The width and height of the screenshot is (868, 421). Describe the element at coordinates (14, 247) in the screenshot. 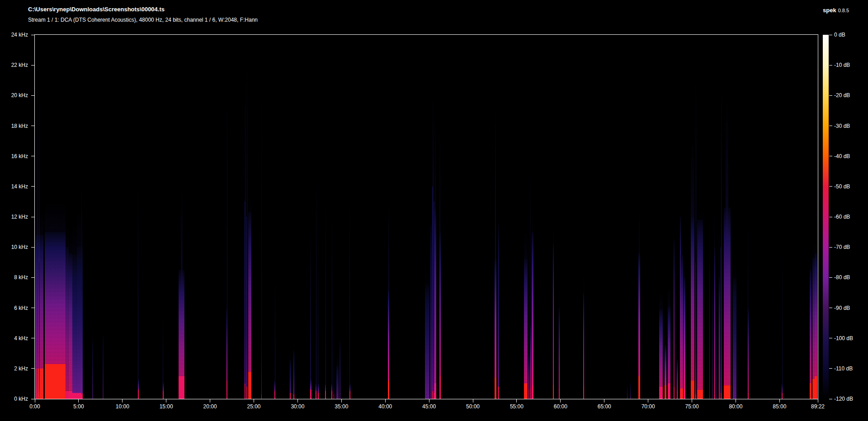

I see `freq-tick-label: 10 kHz` at that location.